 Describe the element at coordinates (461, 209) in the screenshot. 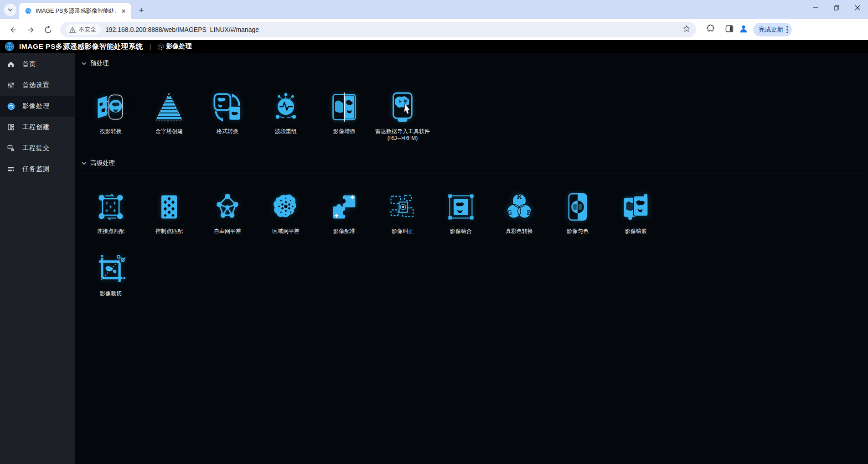

I see `tool-image-fuse: 影像融合` at that location.